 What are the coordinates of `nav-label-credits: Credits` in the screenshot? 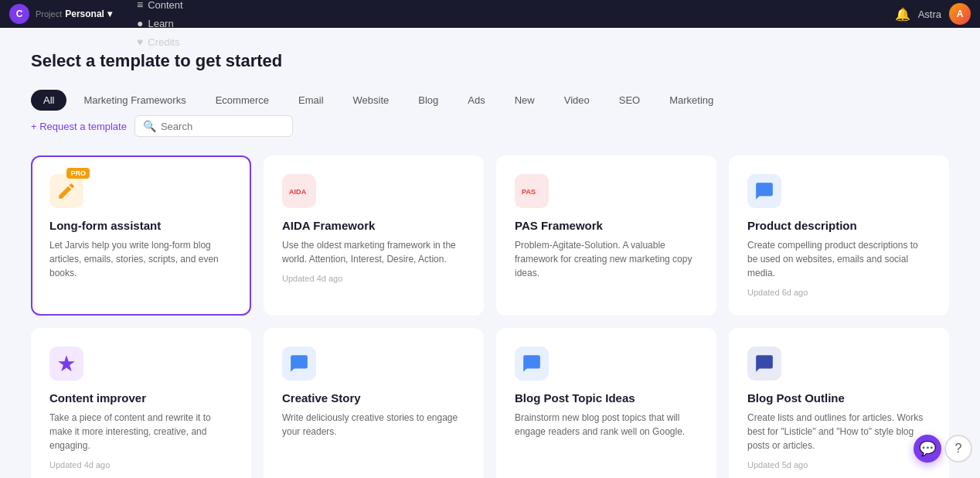 It's located at (164, 42).